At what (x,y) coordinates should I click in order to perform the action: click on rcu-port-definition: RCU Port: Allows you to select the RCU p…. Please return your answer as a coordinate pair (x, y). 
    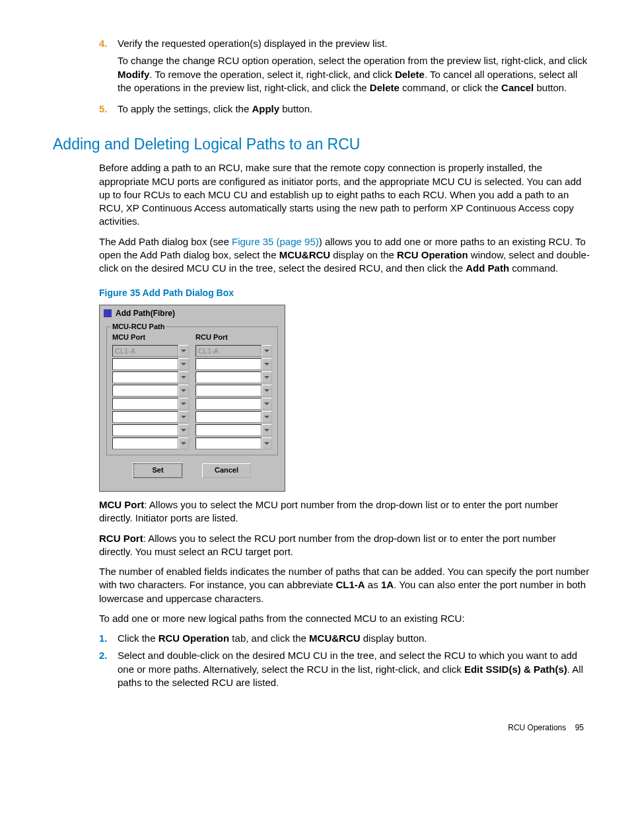
    Looking at the image, I should click on (345, 546).